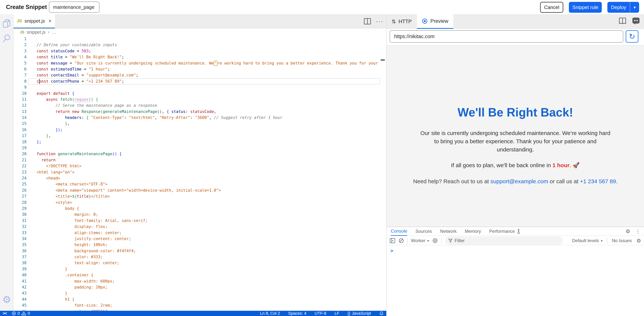  I want to click on eol-setting: LF, so click(337, 313).